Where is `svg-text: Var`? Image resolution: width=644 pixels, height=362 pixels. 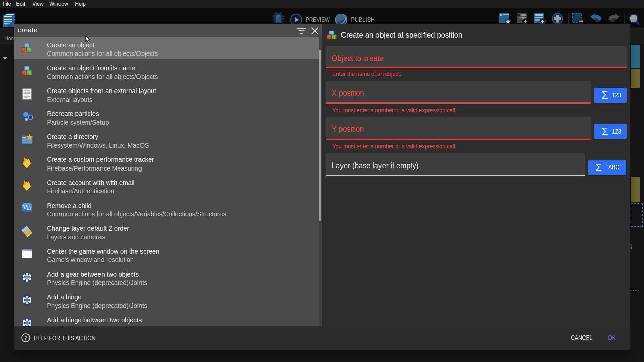 svg-text: Var is located at coordinates (27, 207).